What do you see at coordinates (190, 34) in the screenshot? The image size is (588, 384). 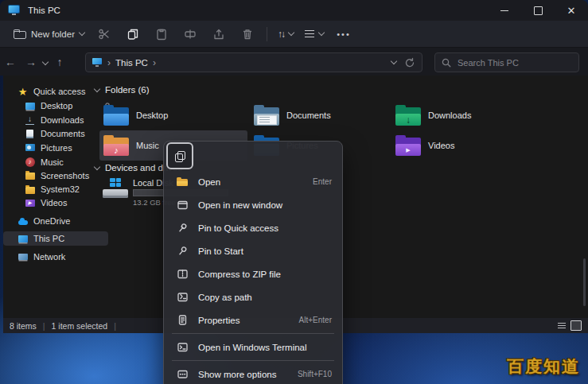 I see `rename-button` at bounding box center [190, 34].